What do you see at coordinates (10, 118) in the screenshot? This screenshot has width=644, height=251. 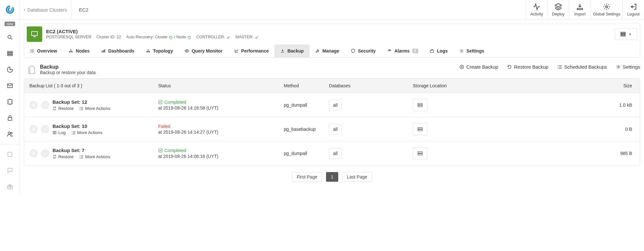 I see `rail-keys` at bounding box center [10, 118].